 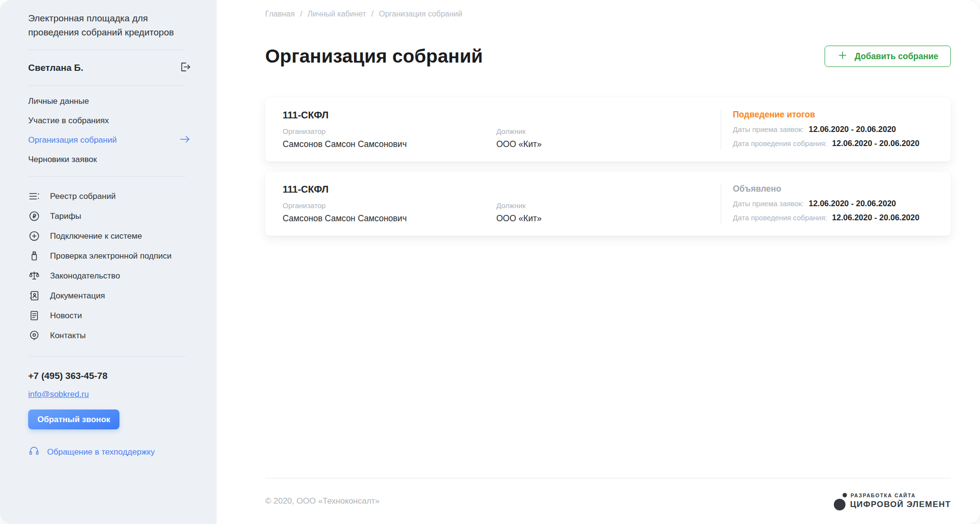 What do you see at coordinates (108, 376) in the screenshot?
I see `phone-number: +7 (495) 363-45-78` at bounding box center [108, 376].